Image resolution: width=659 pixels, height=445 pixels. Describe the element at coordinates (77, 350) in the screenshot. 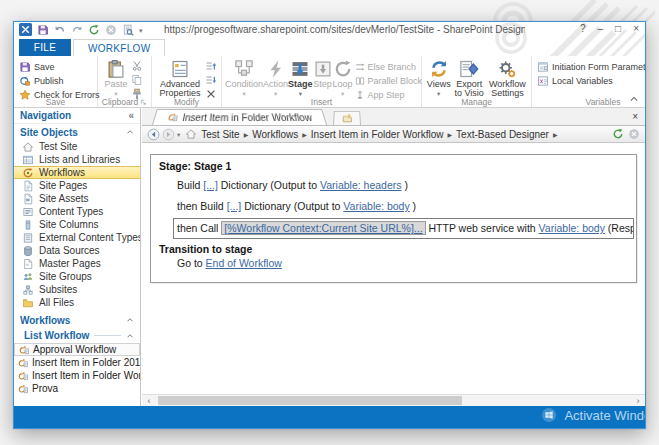

I see `workflow-item-approval-workflow: Approval Workflow` at that location.